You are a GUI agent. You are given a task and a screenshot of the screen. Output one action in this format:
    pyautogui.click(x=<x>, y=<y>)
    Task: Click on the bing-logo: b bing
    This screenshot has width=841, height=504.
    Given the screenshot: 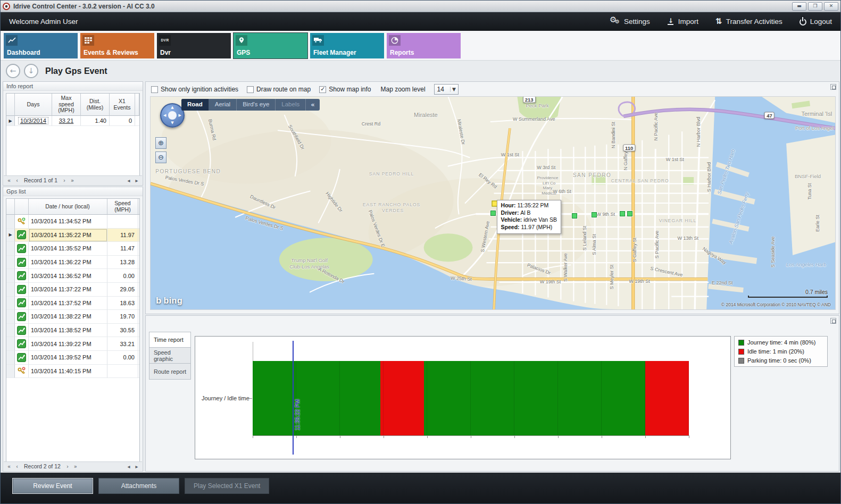 What is the action you would take?
    pyautogui.click(x=169, y=301)
    